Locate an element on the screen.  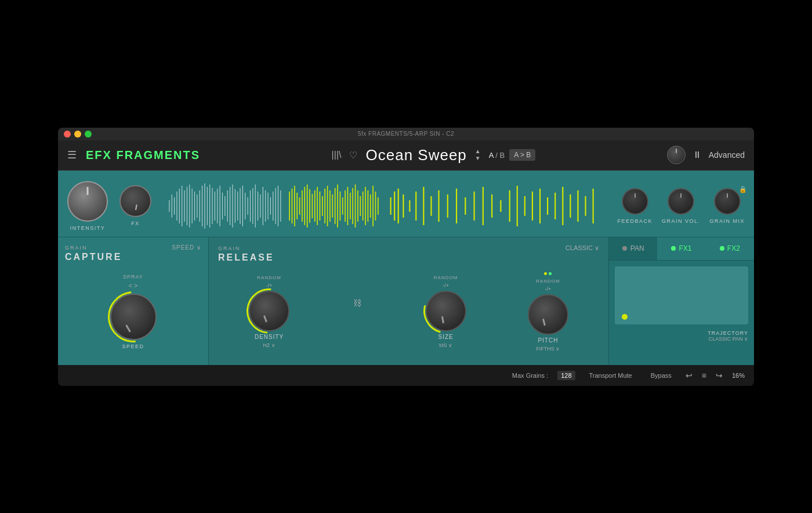
classic-pan-label: CLASSIC PAN ∨ is located at coordinates (682, 339).